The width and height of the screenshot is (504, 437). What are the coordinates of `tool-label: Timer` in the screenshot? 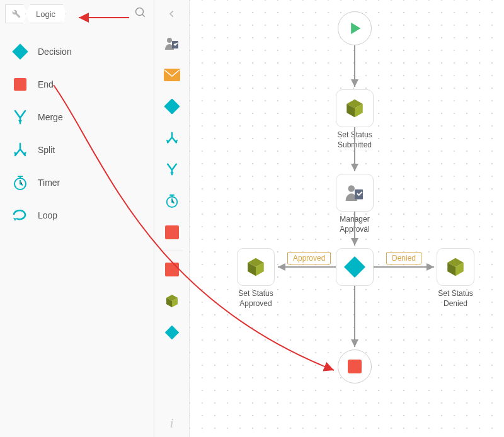 It's located at (49, 183).